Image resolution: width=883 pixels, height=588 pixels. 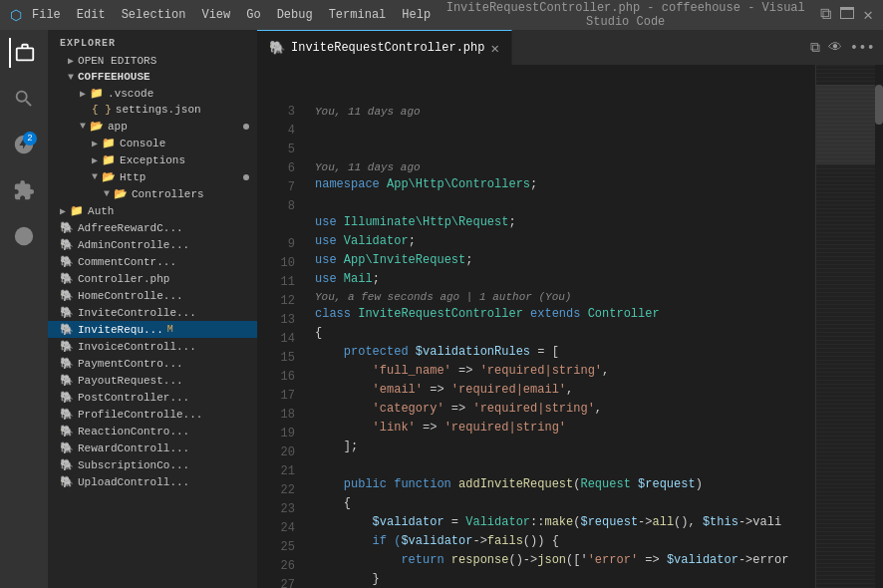 What do you see at coordinates (152, 77) in the screenshot?
I see `project-header: ▼ COFFEEHOUSE` at bounding box center [152, 77].